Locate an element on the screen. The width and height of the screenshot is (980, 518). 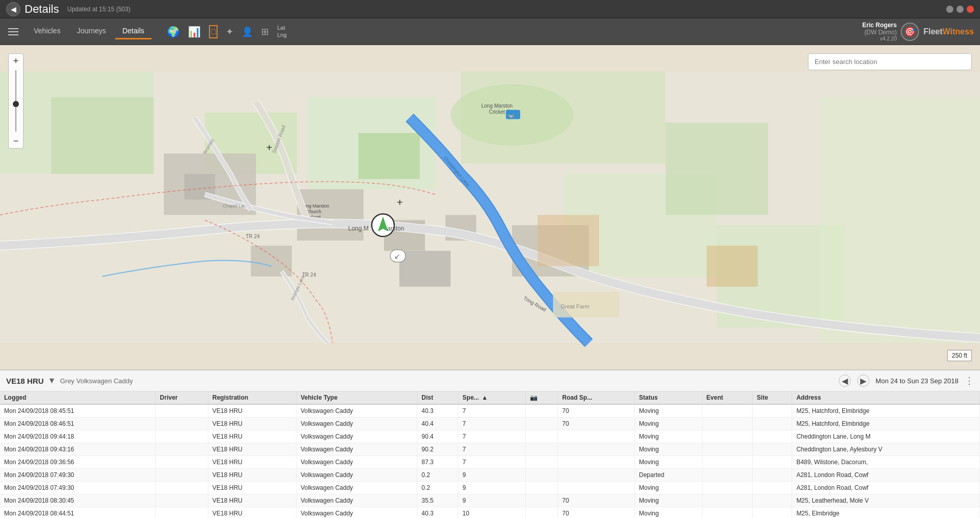
satellite-icon: ✦ is located at coordinates (229, 32).